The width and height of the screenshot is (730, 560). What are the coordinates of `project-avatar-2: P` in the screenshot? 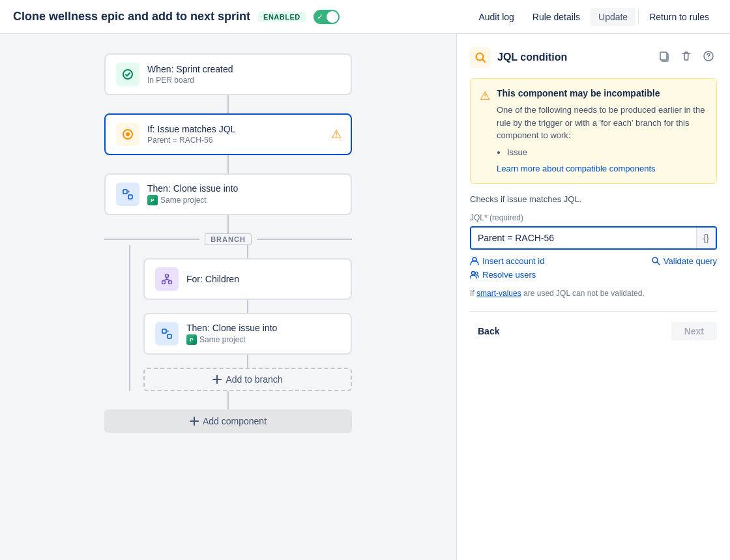 It's located at (192, 340).